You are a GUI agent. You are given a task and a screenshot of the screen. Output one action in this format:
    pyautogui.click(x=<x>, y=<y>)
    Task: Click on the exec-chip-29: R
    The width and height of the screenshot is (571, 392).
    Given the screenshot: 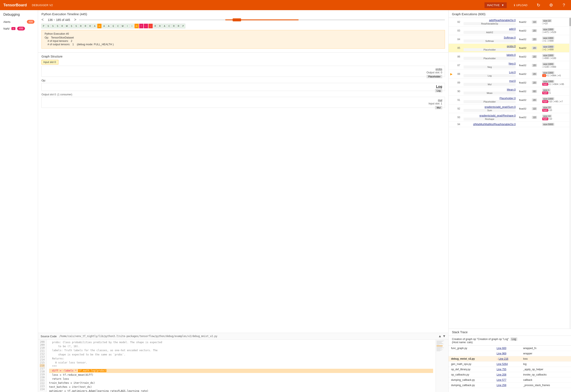 What is the action you would take?
    pyautogui.click(x=178, y=26)
    